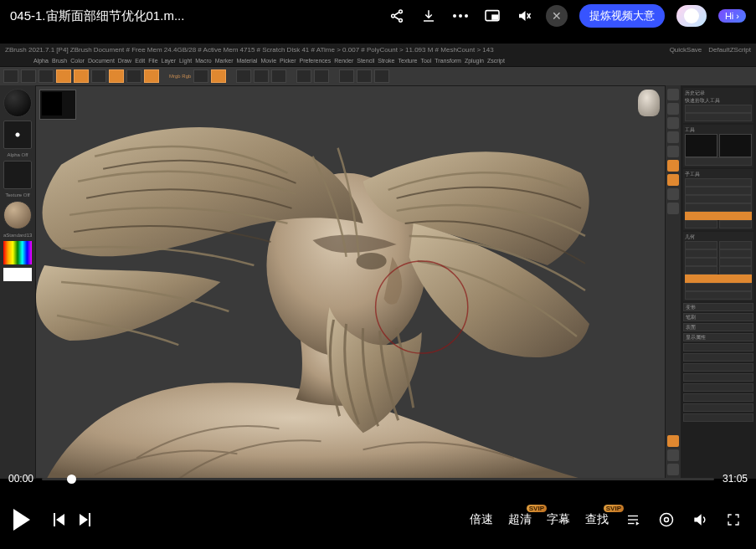 The width and height of the screenshot is (756, 549). What do you see at coordinates (718, 100) in the screenshot?
I see `panel-hdr-quickpick: 快速拾取人工具` at bounding box center [718, 100].